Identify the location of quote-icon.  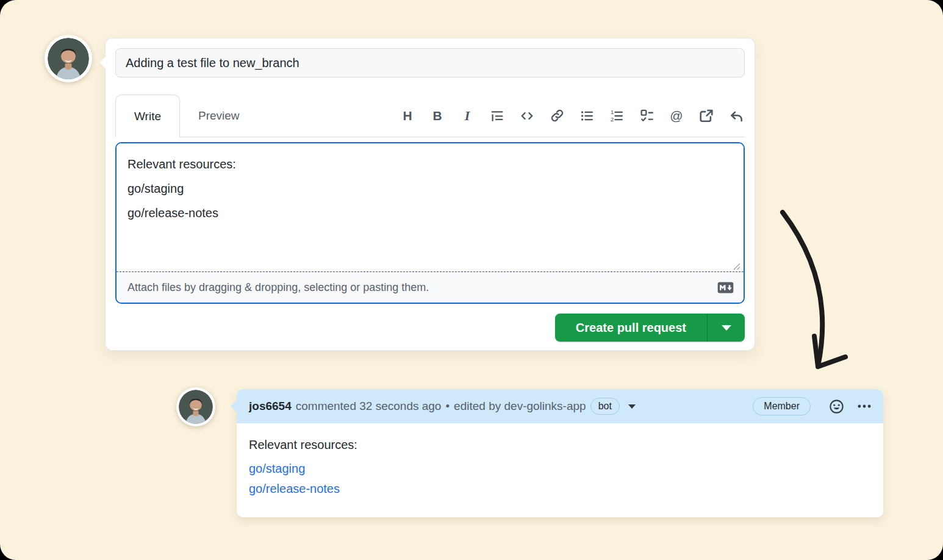
(497, 116).